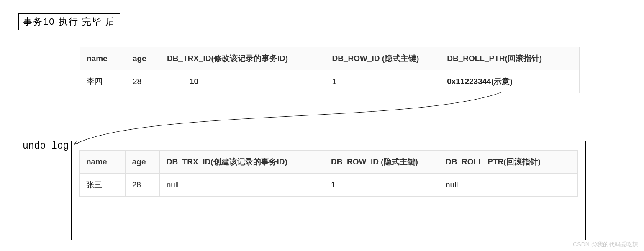  What do you see at coordinates (329, 162) in the screenshot?
I see `table-header-row: name age DB_TRX_ID(创建该记录的事务ID) DB_ROW_ID…` at bounding box center [329, 162].